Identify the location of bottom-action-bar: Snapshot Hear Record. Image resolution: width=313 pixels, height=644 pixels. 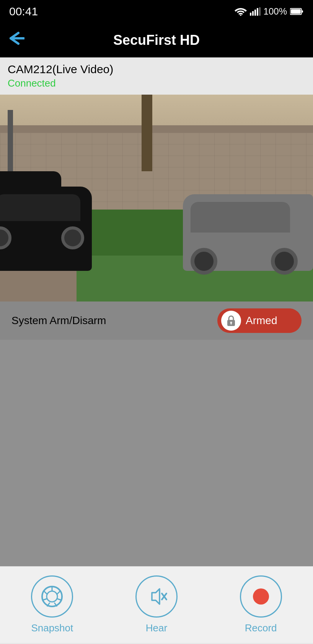
(156, 605).